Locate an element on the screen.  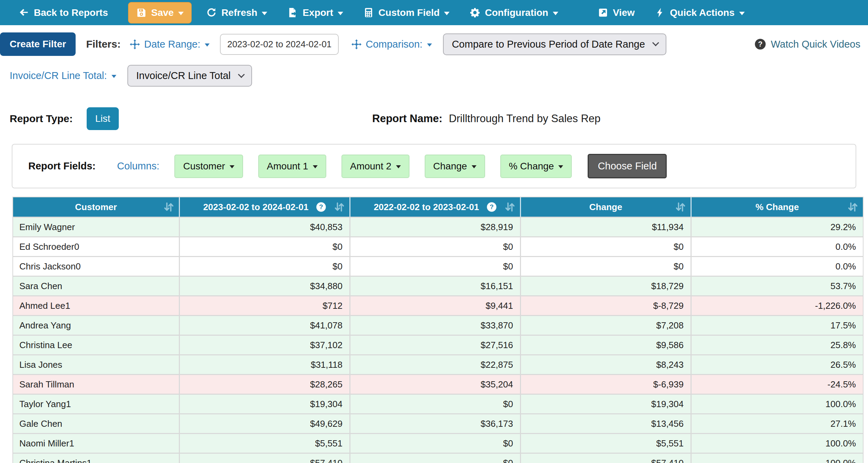
report-type-list-button: List is located at coordinates (103, 119).